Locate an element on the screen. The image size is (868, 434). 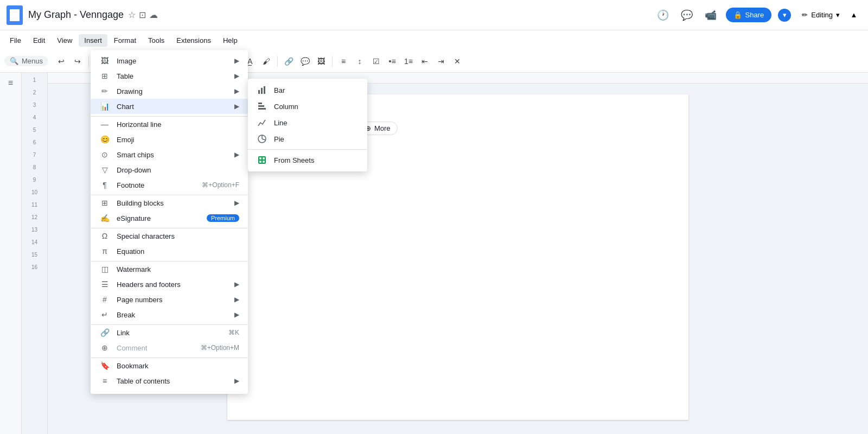
table-arrow: ▶ is located at coordinates (237, 76).